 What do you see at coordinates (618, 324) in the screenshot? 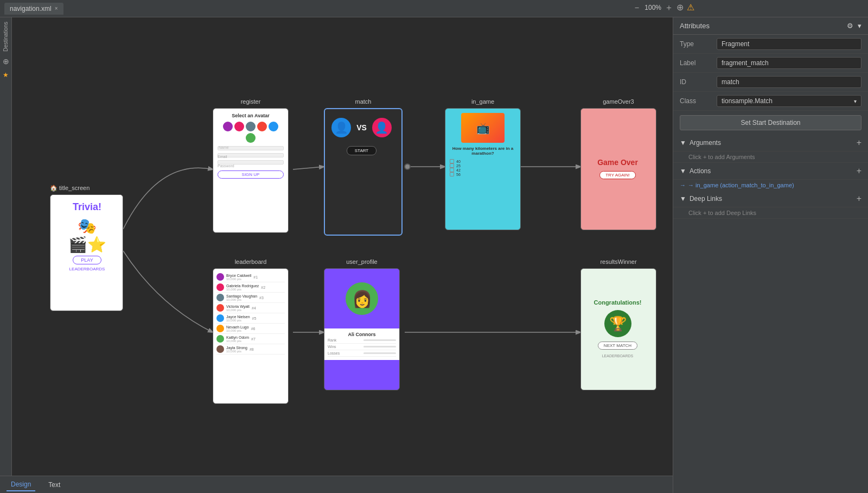
I see `trophy-icon: 🏆` at bounding box center [618, 324].